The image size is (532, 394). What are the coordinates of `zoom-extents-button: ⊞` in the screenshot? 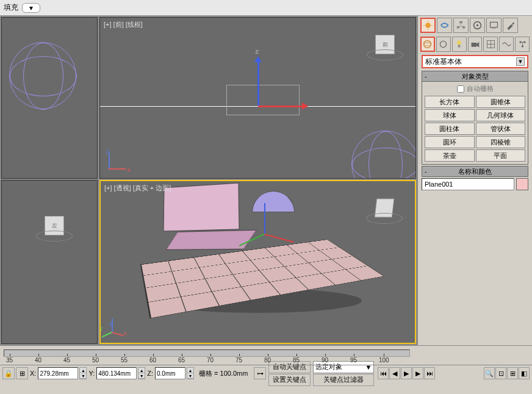 It's located at (512, 373).